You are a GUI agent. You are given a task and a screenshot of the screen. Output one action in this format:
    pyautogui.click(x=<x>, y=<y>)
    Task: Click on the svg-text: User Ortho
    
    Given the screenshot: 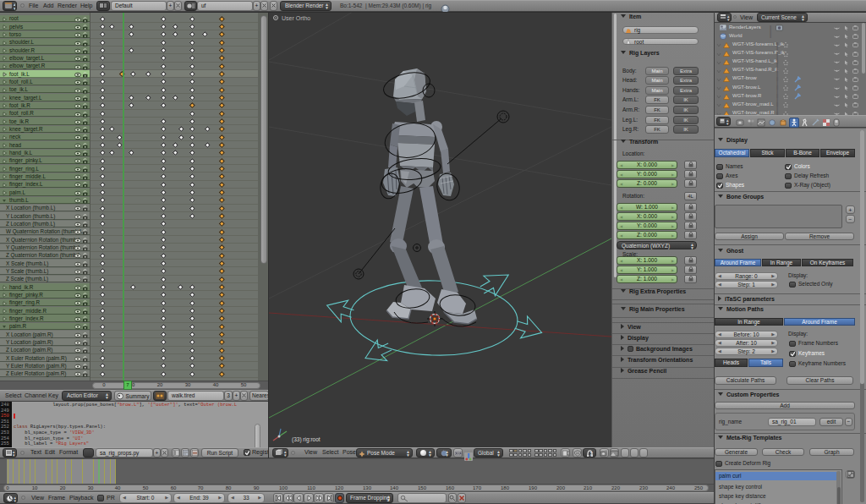 What is the action you would take?
    pyautogui.click(x=296, y=19)
    